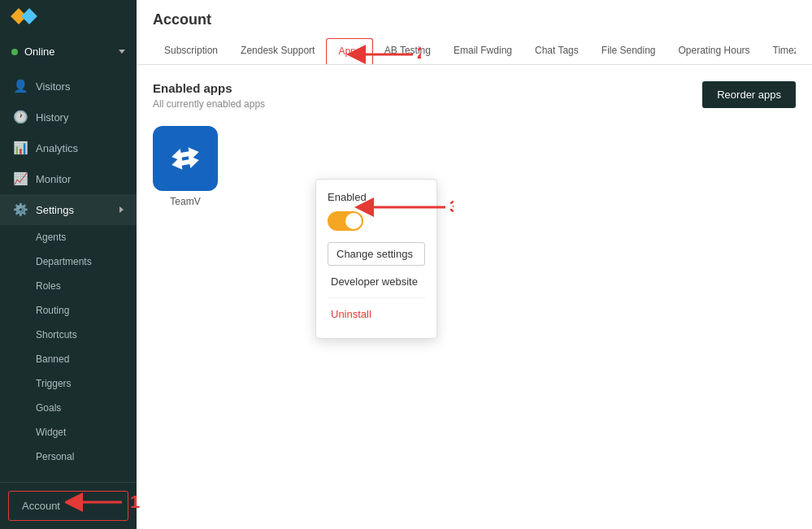  What do you see at coordinates (475, 20) in the screenshot?
I see `page-title: Account` at bounding box center [475, 20].